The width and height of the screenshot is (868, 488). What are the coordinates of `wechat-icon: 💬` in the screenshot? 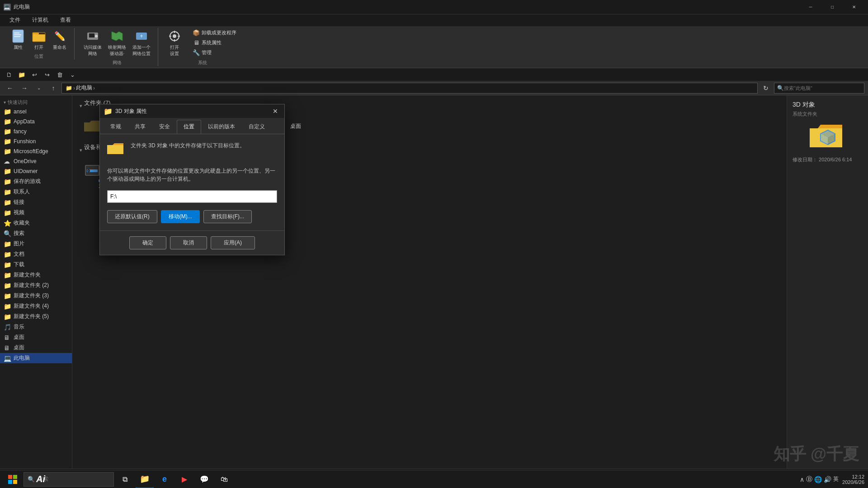 It's located at (204, 479).